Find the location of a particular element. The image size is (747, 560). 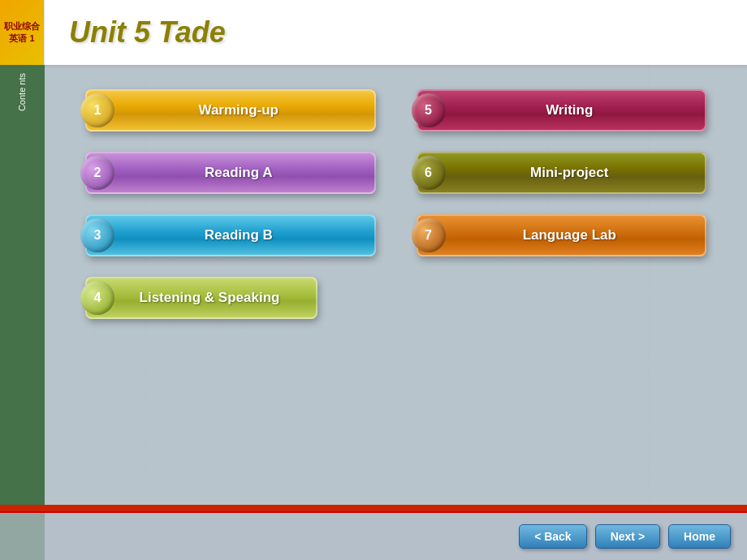

btn-6-label: Mini-project is located at coordinates (562, 173).